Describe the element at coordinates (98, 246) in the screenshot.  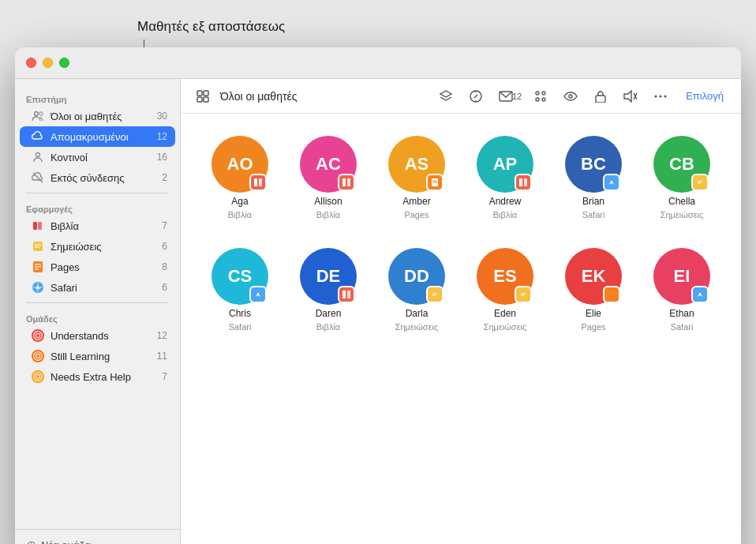
I see `sidebar-item-notes: Σημειώσεις 6` at that location.